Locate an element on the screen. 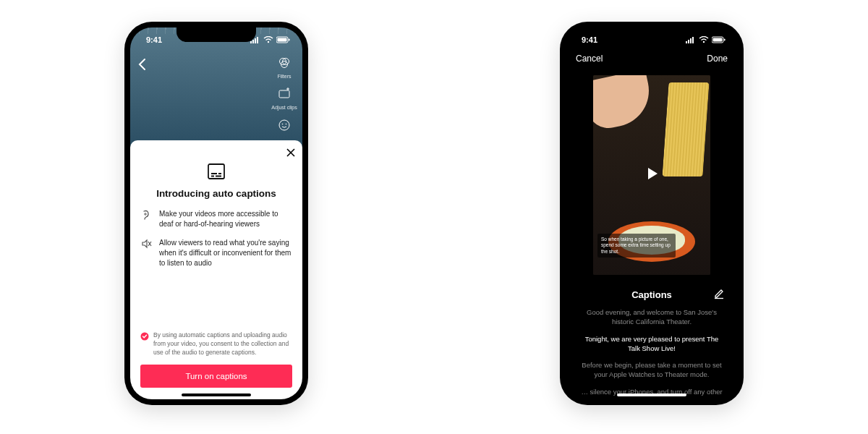 Image resolution: width=868 pixels, height=434 pixels. filters-icon is located at coordinates (284, 64).